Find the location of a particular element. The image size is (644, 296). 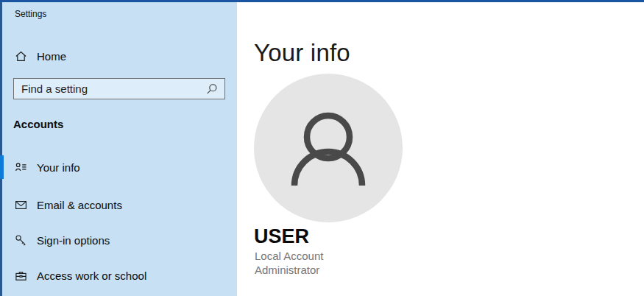

selected-item-indicator is located at coordinates (1, 167).